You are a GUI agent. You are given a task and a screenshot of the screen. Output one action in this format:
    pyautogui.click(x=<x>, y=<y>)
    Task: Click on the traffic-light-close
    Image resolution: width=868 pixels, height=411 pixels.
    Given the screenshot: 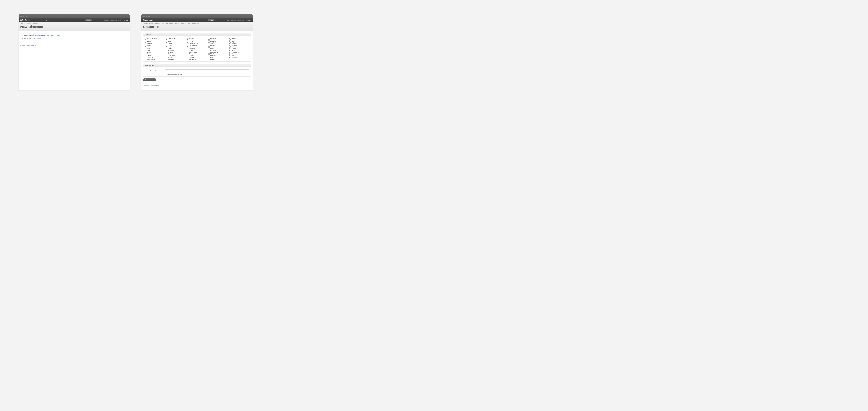 What is the action you would take?
    pyautogui.click(x=21, y=16)
    